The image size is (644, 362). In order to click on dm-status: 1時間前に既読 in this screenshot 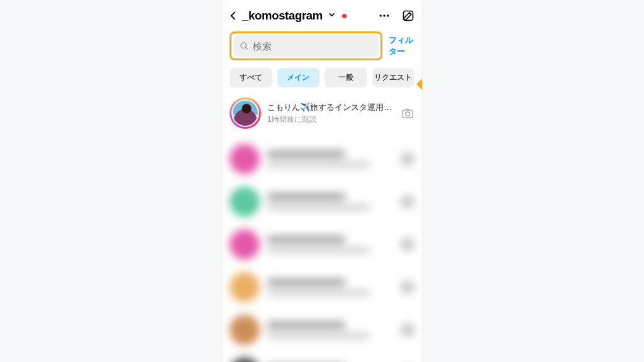, I will do `click(331, 119)`.